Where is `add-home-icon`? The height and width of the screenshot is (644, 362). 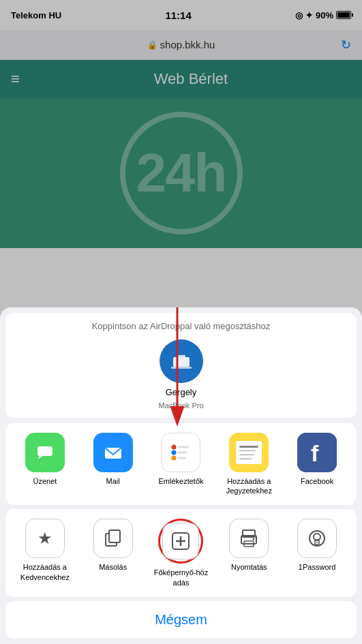 add-home-icon is located at coordinates (181, 541).